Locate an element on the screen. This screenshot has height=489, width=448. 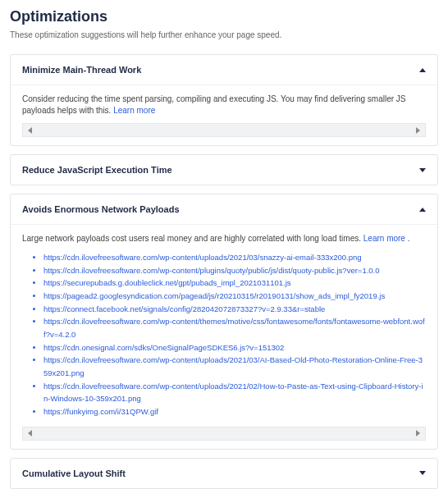
payload-url-link: https://connect.facebook.net/signals/con… is located at coordinates (184, 308).